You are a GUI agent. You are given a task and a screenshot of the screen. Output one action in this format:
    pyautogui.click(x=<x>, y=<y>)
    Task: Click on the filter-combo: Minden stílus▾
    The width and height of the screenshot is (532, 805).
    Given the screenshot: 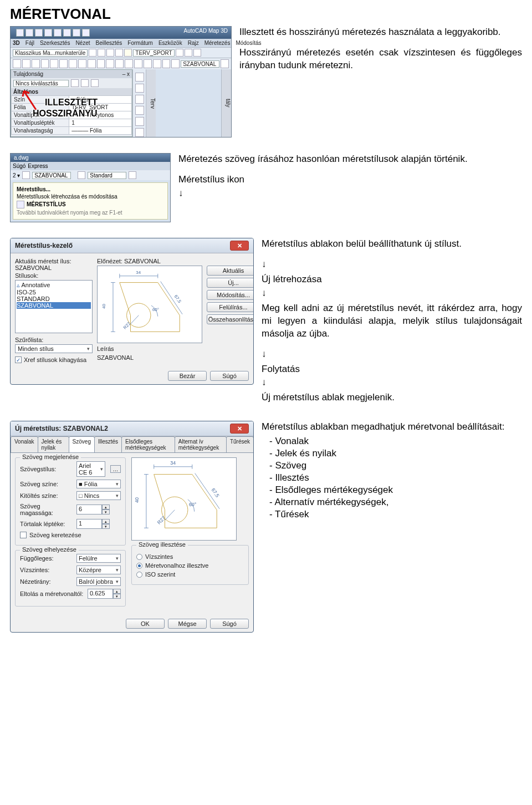 What is the action you would take?
    pyautogui.click(x=54, y=349)
    